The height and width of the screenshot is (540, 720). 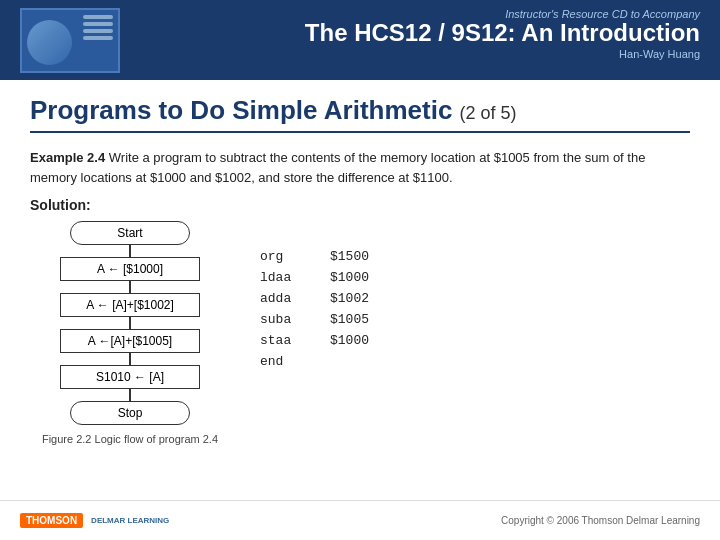 What do you see at coordinates (314, 256) in the screenshot?
I see `code-row: org $1500` at bounding box center [314, 256].